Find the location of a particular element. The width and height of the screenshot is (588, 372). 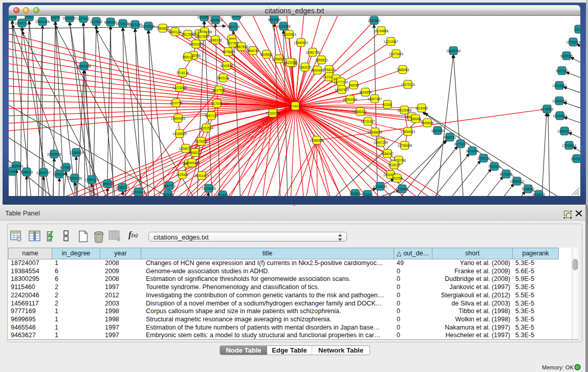

svg-text: 11121 is located at coordinates (577, 30).